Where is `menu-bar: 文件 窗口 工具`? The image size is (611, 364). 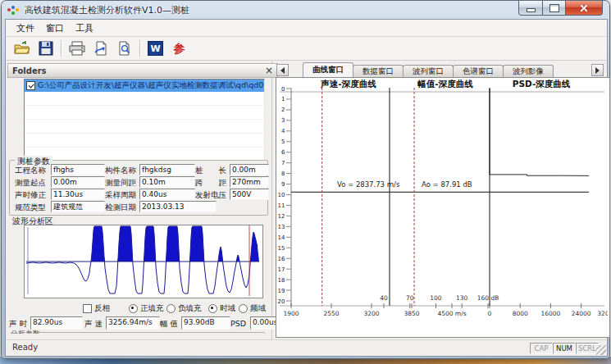 menu-bar: 文件 窗口 工具 is located at coordinates (307, 28).